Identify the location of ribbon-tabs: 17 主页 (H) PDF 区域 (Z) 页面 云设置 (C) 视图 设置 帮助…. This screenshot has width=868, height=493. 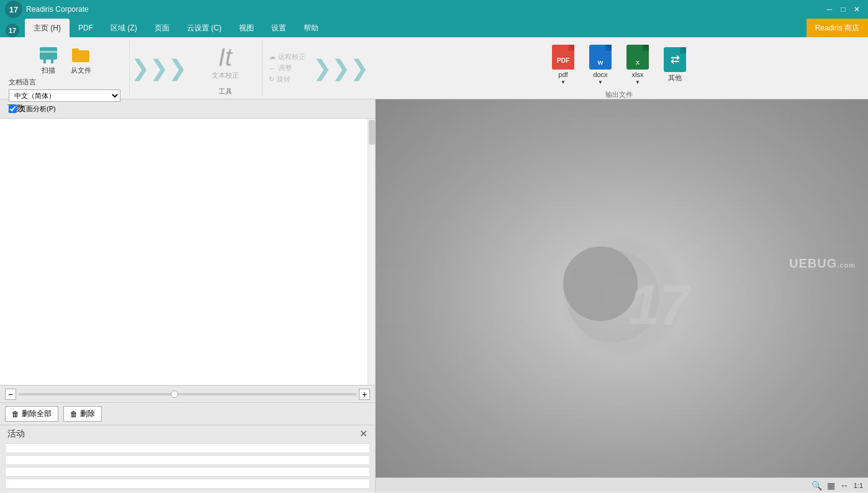
(434, 28).